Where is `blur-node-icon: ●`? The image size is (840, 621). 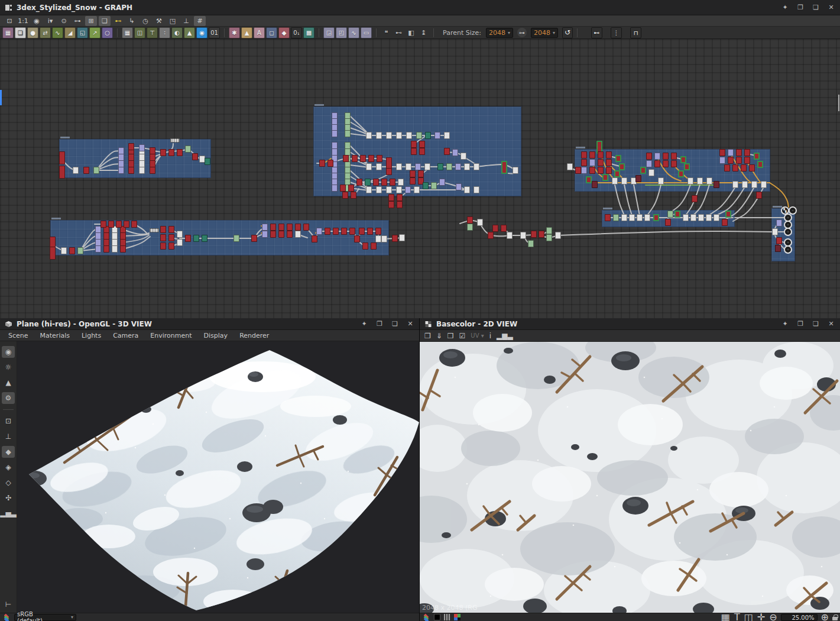
blur-node-icon: ● is located at coordinates (33, 33).